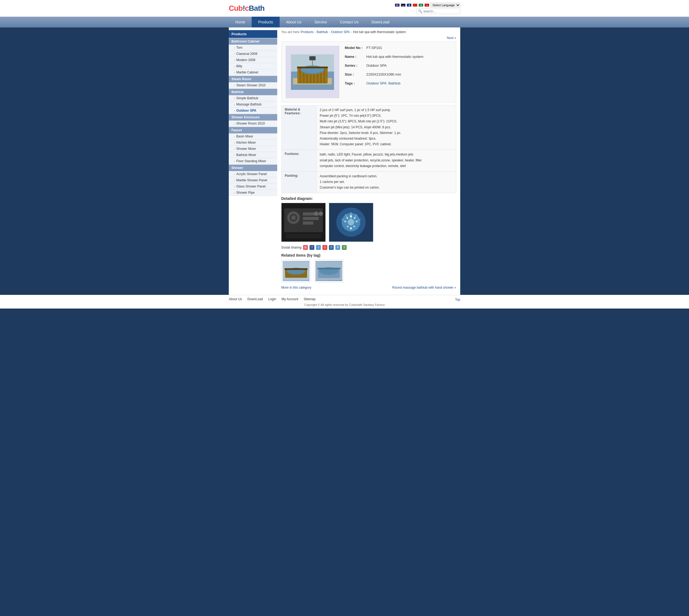 This screenshot has width=689, height=616. Describe the element at coordinates (325, 247) in the screenshot. I see `social-google: G` at that location.